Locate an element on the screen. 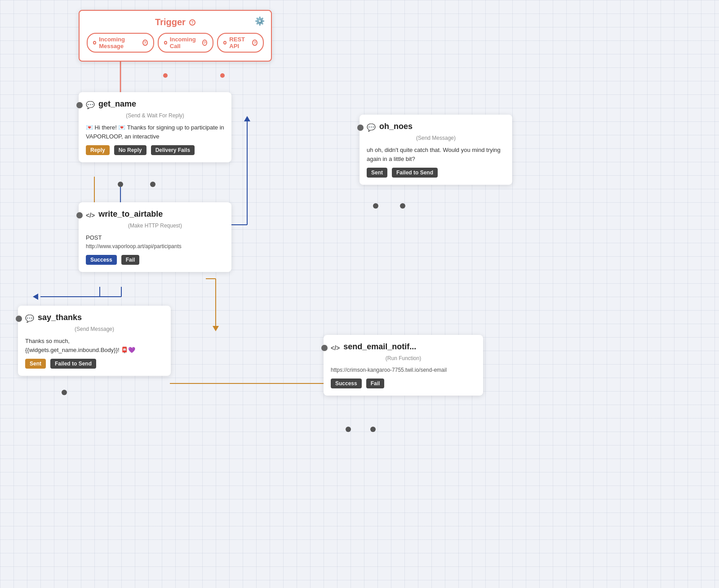 Image resolution: width=719 pixels, height=588 pixels. send-email-fail-tag: Fail is located at coordinates (376, 383).